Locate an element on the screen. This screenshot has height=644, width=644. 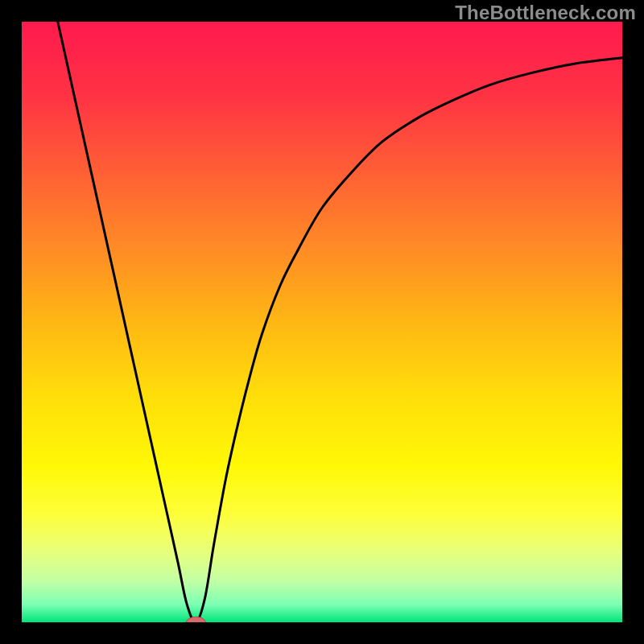
watermark-text: TheBottleneck.com is located at coordinates (546, 13).